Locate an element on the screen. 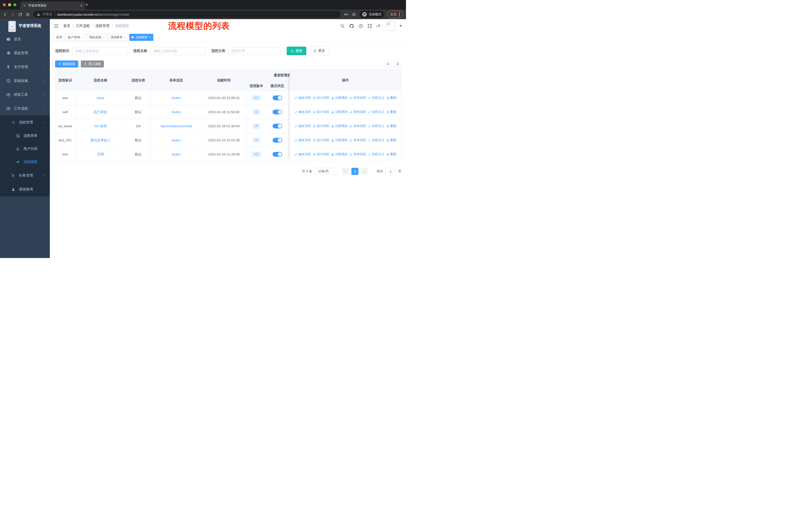  forward-button is located at coordinates (13, 15).